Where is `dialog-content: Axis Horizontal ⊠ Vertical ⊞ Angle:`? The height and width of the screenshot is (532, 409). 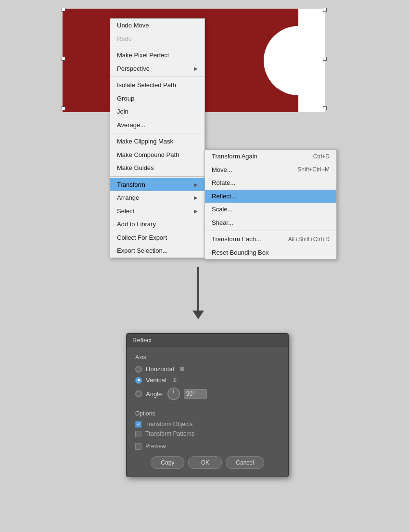 dialog-content: Axis Horizontal ⊠ Vertical ⊞ Angle: is located at coordinates (207, 412).